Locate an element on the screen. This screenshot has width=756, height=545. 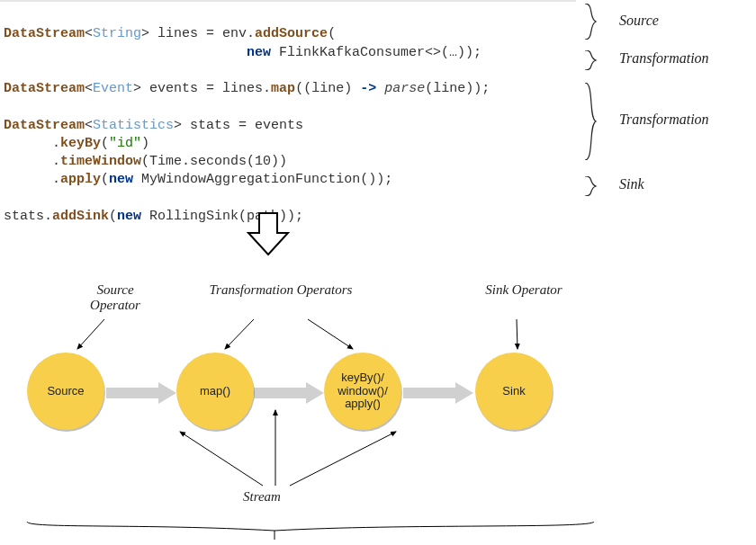
annotation-source: Source is located at coordinates (639, 21).